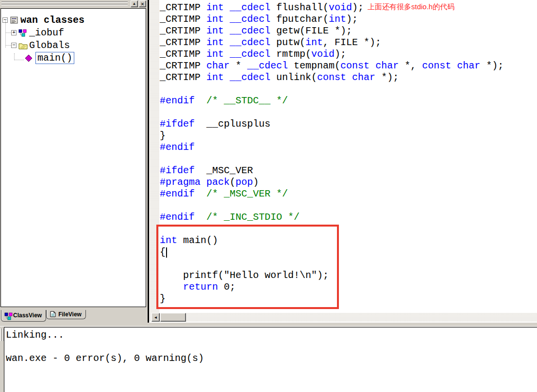  Describe the element at coordinates (44, 316) in the screenshot. I see `workspace-tabs: ClassViewFileView` at that location.